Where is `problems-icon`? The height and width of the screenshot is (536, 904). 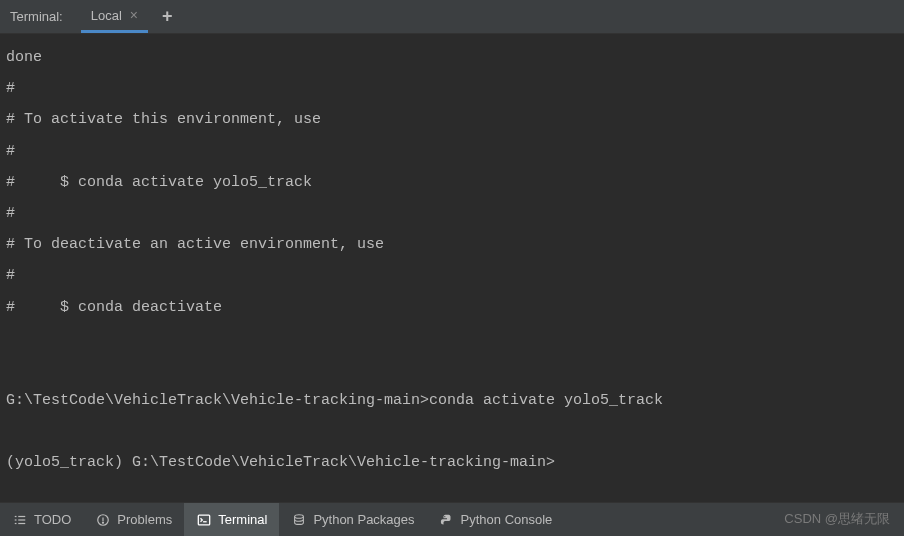
problems-icon is located at coordinates (103, 520).